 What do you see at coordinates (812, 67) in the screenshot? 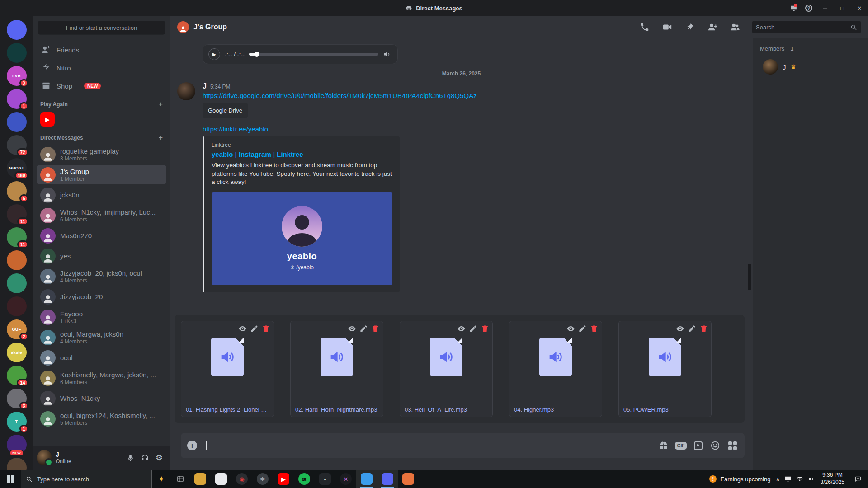
I see `member-item: J ♛` at bounding box center [812, 67].